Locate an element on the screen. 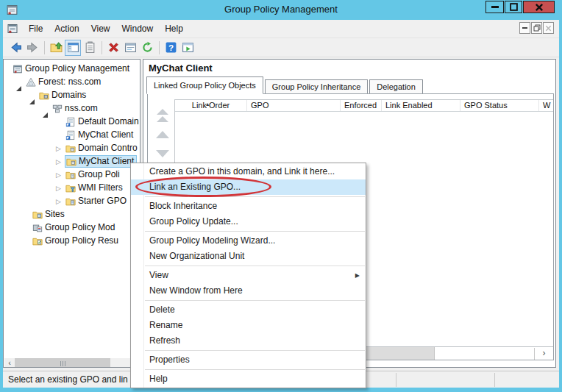 The image size is (562, 392). tree-item-domains: Domains is located at coordinates (72, 96).